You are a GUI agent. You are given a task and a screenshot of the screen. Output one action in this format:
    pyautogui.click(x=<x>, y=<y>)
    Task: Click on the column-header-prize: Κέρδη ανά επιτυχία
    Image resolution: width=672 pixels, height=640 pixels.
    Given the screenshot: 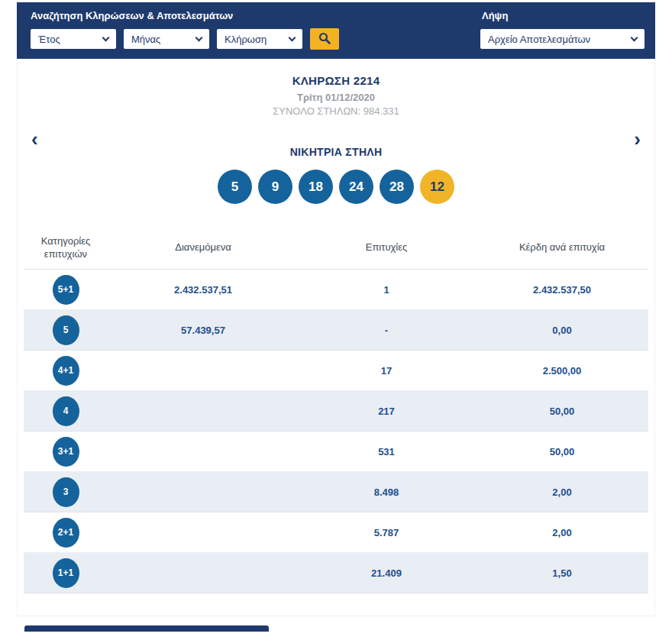 What is the action you would take?
    pyautogui.click(x=562, y=247)
    